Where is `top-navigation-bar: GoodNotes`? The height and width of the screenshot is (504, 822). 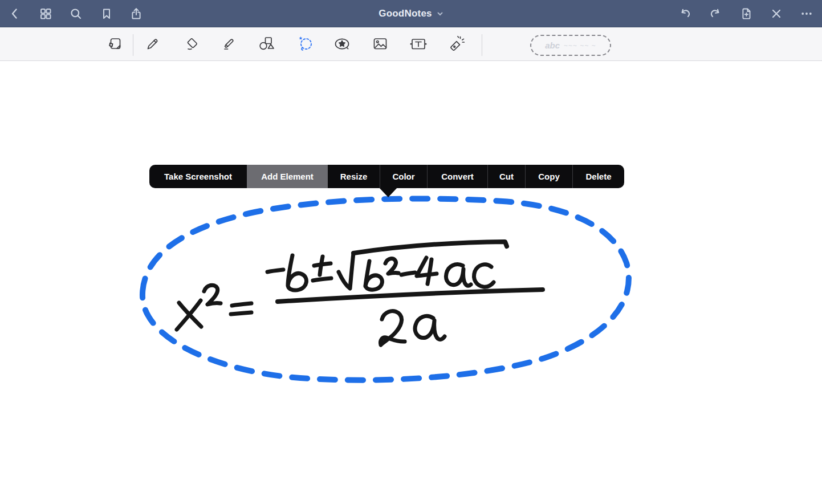
top-navigation-bar: GoodNotes is located at coordinates (411, 14).